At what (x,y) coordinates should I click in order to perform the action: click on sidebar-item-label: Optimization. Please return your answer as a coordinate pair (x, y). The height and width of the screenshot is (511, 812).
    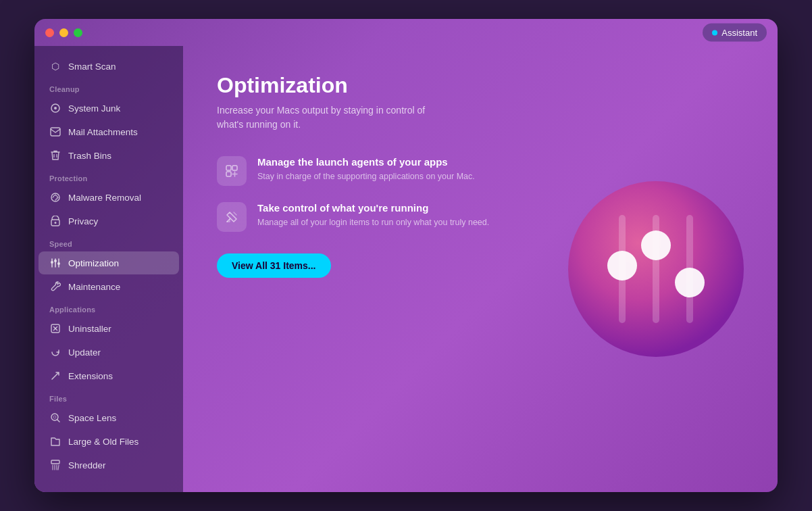
    Looking at the image, I should click on (93, 264).